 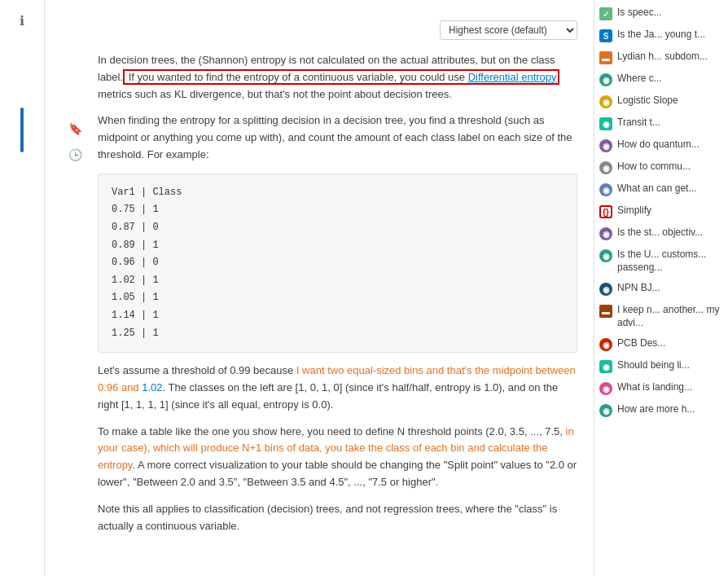 I want to click on where-c-text: Where c..., so click(x=640, y=79).